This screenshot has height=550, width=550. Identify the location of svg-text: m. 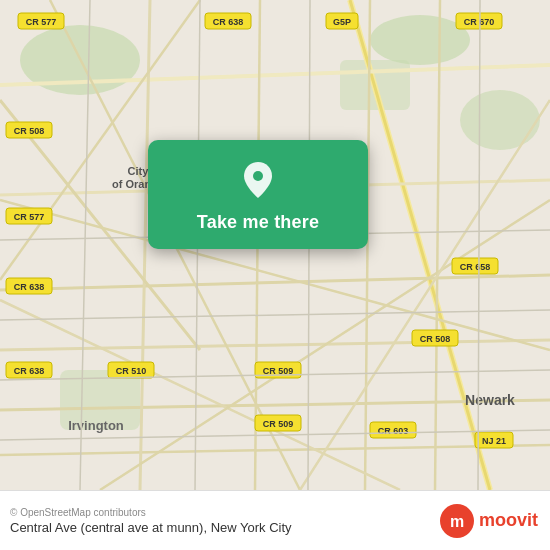
(457, 522).